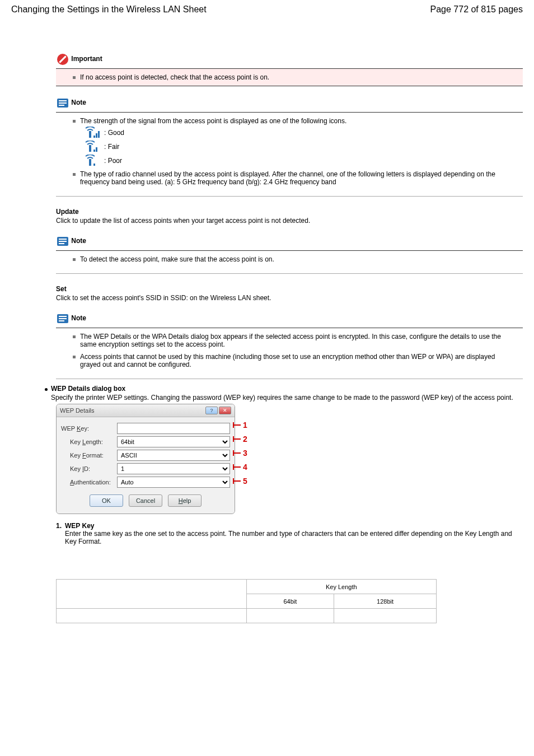 The height and width of the screenshot is (756, 534). What do you see at coordinates (282, 389) in the screenshot?
I see `wep-heading: WEP Details dialog box` at bounding box center [282, 389].